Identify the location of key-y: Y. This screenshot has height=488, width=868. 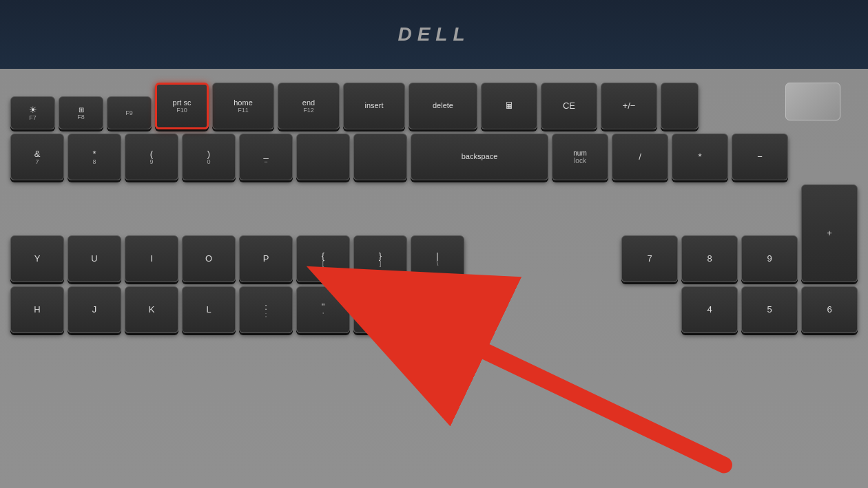
(37, 259).